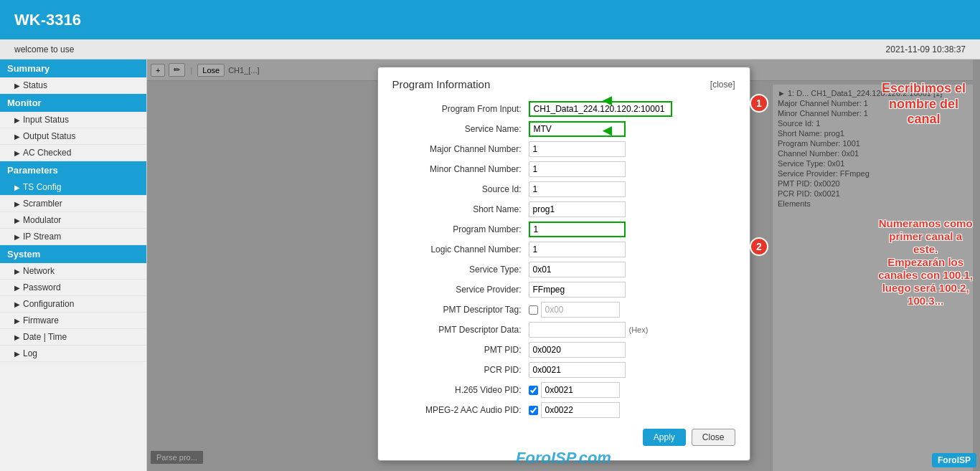  What do you see at coordinates (73, 103) in the screenshot?
I see `sidebar-section-monitor: Monitor` at bounding box center [73, 103].